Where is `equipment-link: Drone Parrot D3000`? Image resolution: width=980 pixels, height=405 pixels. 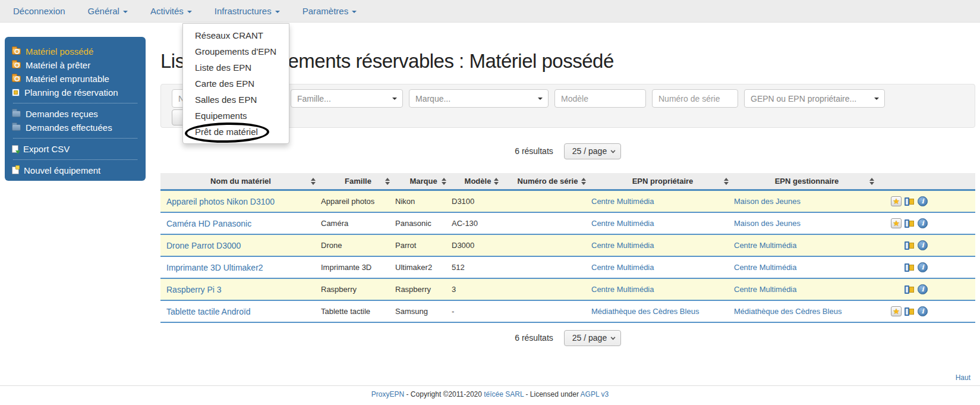
equipment-link: Drone Parrot D3000 is located at coordinates (203, 246).